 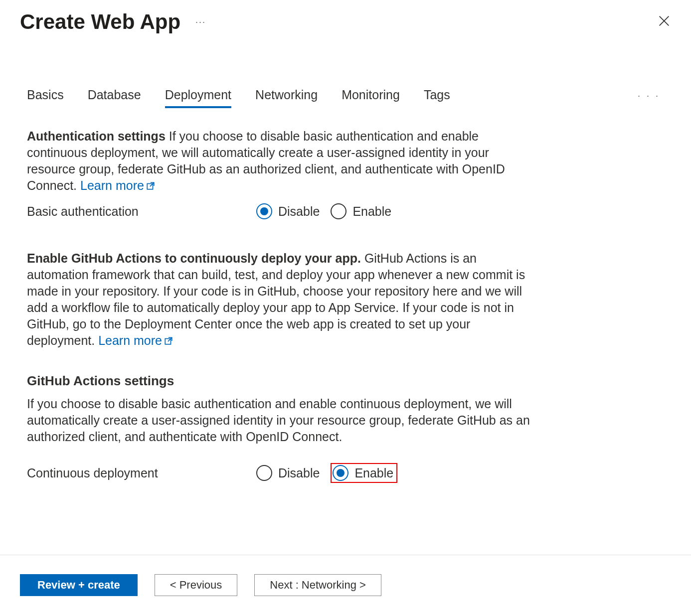 I want to click on tabs-bar: Basics Database Deployment Networking Mo…, so click(x=346, y=96).